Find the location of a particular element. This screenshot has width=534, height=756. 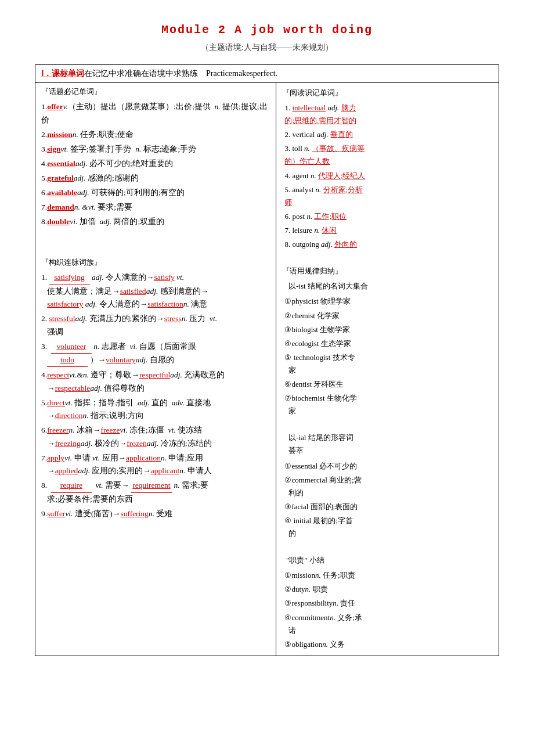

vocab-demand: 7.demandn. &vt. 要求;需要 is located at coordinates (156, 208).